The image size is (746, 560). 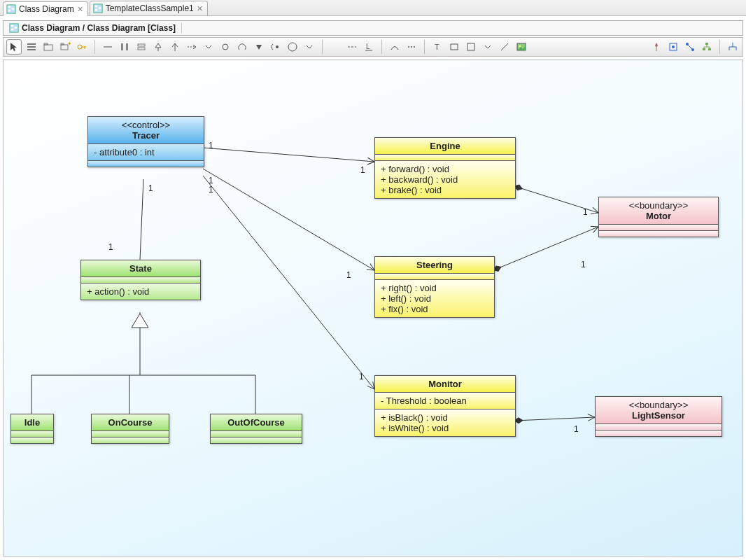 I want to click on tri-down-tool-button, so click(x=259, y=47).